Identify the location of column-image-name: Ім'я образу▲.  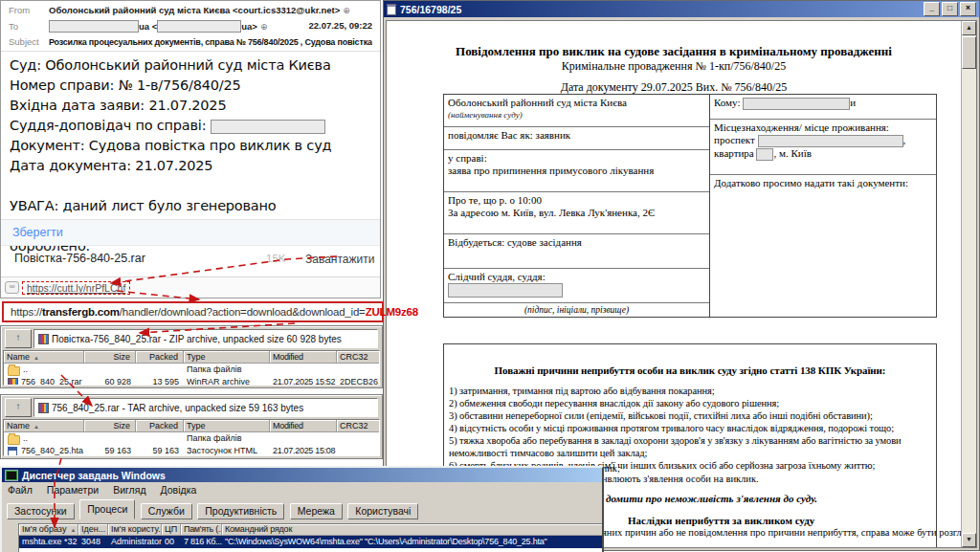
(49, 530).